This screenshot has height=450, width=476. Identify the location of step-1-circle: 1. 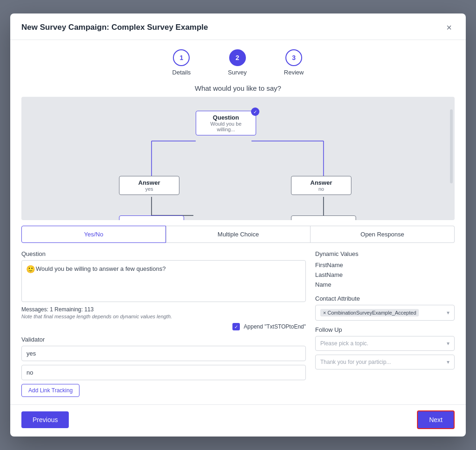
(181, 58).